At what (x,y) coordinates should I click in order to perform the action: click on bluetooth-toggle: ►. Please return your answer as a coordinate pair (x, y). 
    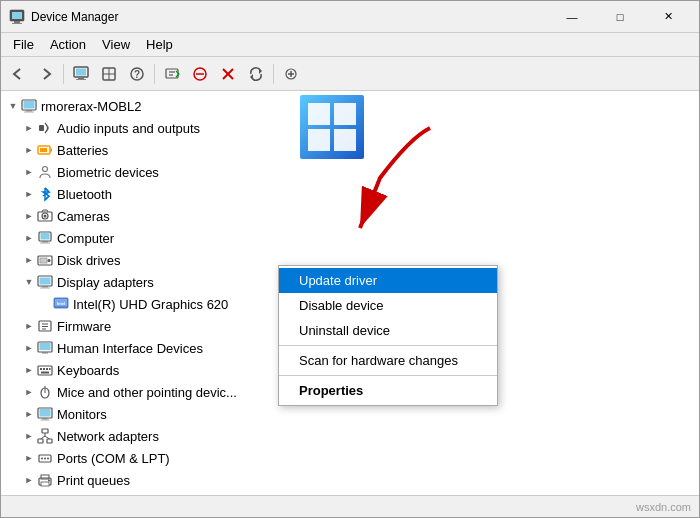
    Looking at the image, I should click on (29, 194).